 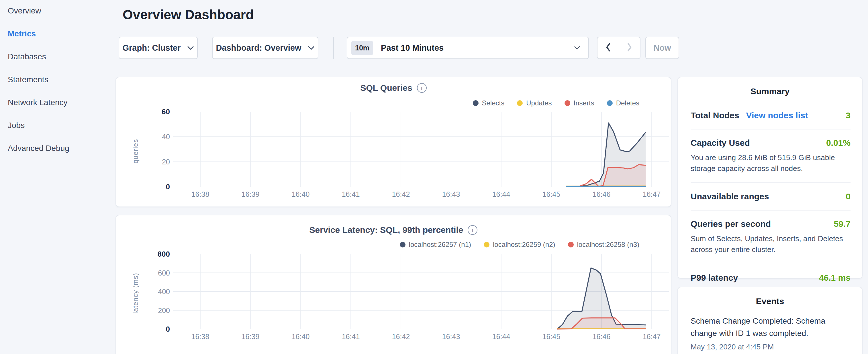 What do you see at coordinates (61, 34) in the screenshot?
I see `sidebar-item-metrics: Metrics` at bounding box center [61, 34].